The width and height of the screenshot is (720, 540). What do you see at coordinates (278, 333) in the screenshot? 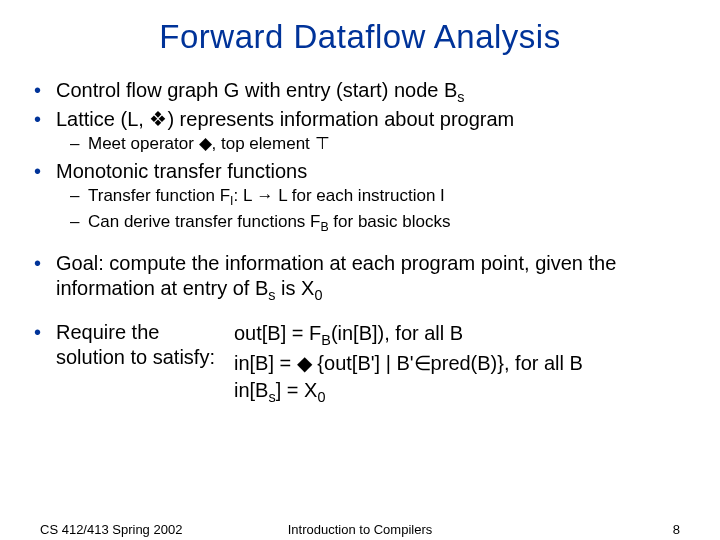
I see `text: out[B] = F` at bounding box center [278, 333].